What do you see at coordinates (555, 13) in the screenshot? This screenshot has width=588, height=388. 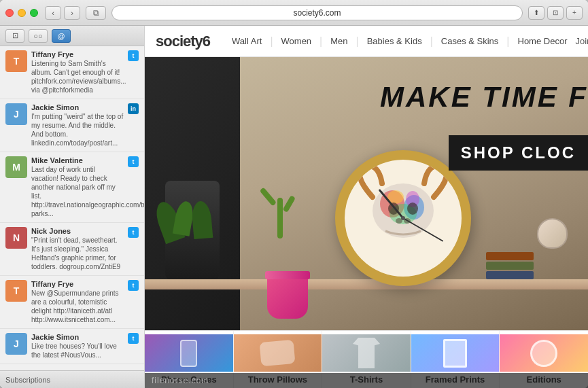 I see `bookmarks-button: ⊡` at bounding box center [555, 13].